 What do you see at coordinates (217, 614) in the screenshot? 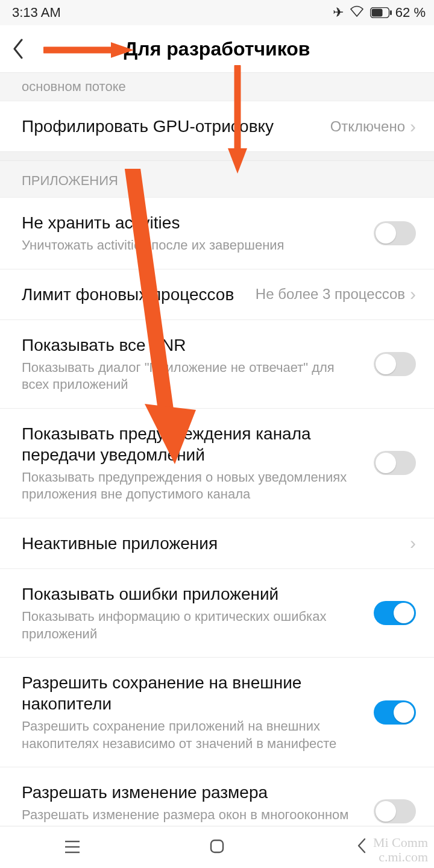
I see `row-show-app-errors: Показывать ошибки приложений Показывать …` at bounding box center [217, 614].